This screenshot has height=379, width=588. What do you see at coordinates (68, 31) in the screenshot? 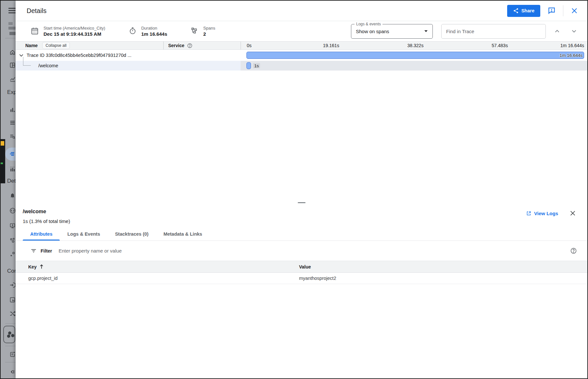
I see `start-time-info: Start time (America/Mexico_City) Dec 15 …` at bounding box center [68, 31].